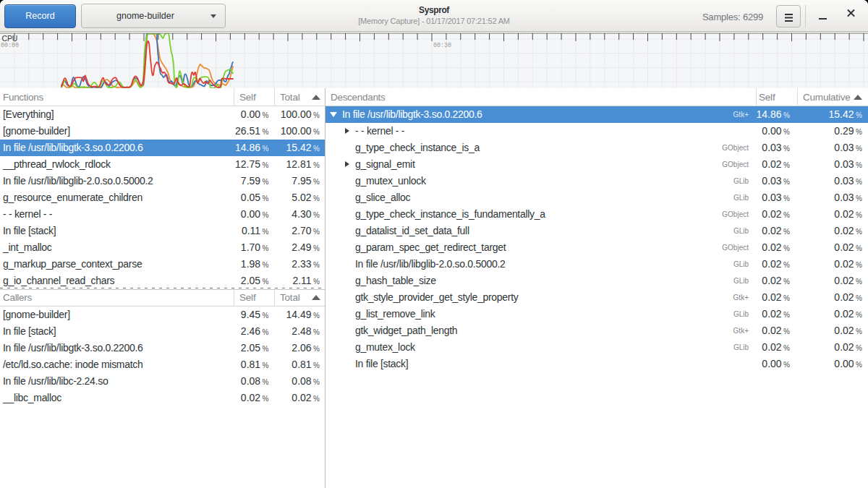 The width and height of the screenshot is (868, 488). Describe the element at coordinates (10, 45) in the screenshot. I see `svg-text: 00:00` at that location.